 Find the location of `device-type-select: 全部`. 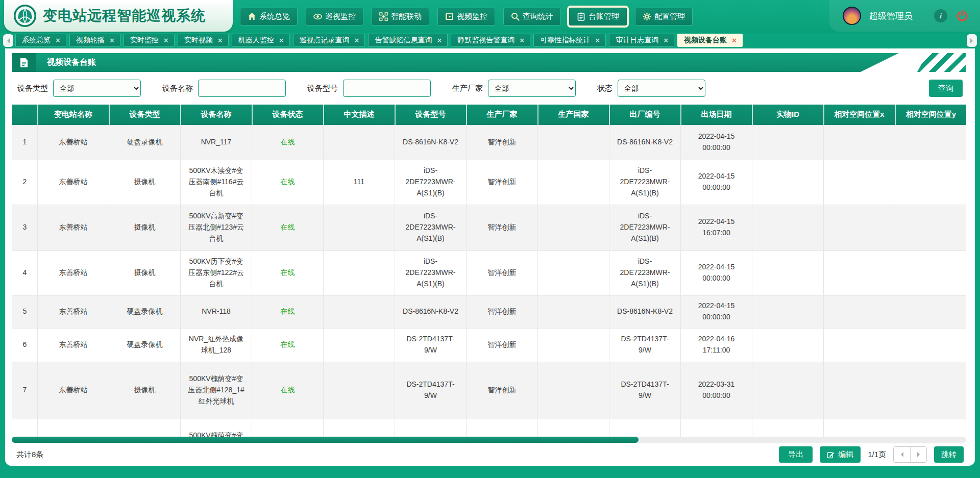

device-type-select: 全部 is located at coordinates (97, 88).